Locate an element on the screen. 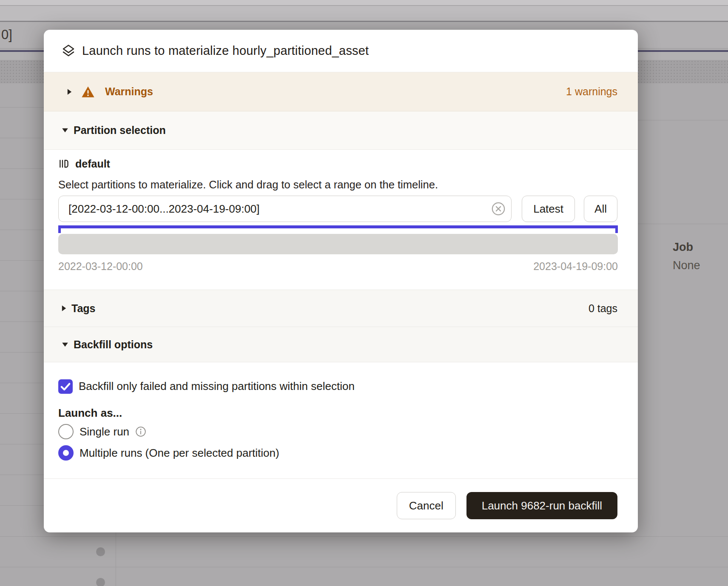 This screenshot has height=586, width=728. dimension-name: default is located at coordinates (93, 164).